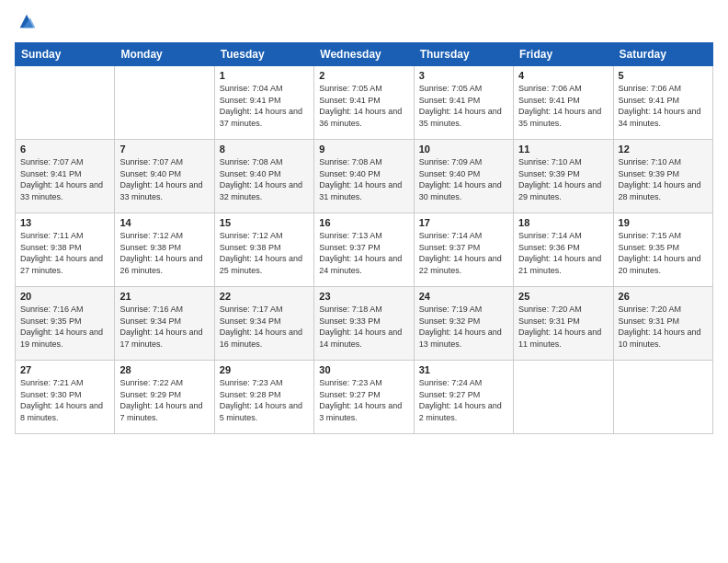  Describe the element at coordinates (264, 55) in the screenshot. I see `weekday-header: Tuesday` at that location.